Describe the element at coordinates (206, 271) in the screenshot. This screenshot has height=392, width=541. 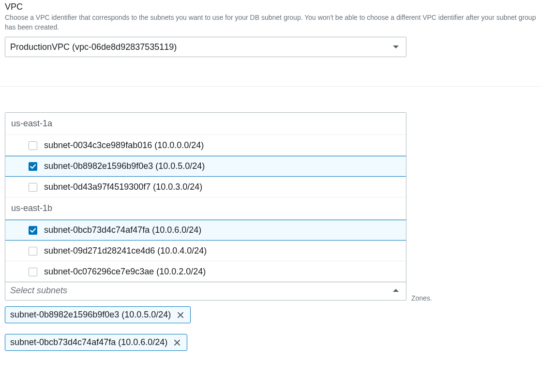
I see `subnet-option: subnet-0c076296ce7e9c3ae (10.0.2.0/24)` at that location.